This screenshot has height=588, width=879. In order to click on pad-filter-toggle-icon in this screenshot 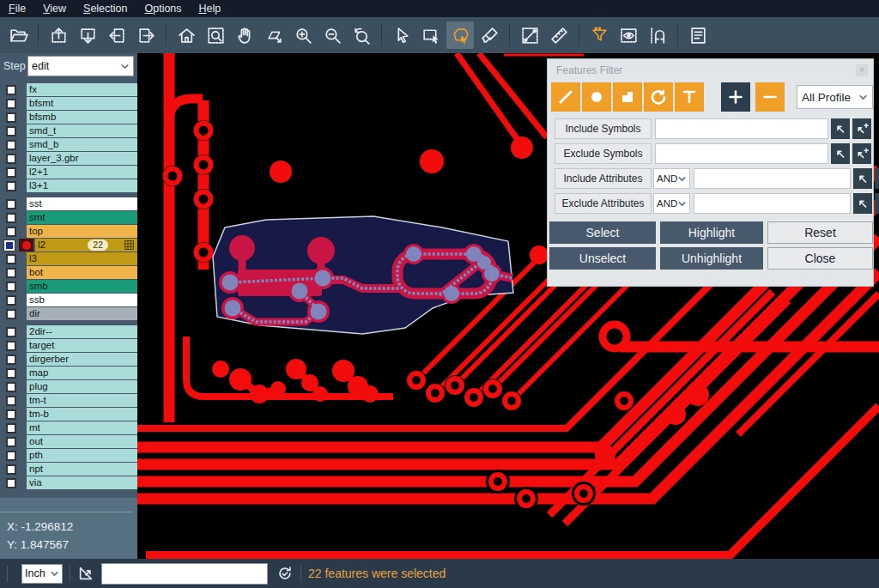, I will do `click(597, 97)`.